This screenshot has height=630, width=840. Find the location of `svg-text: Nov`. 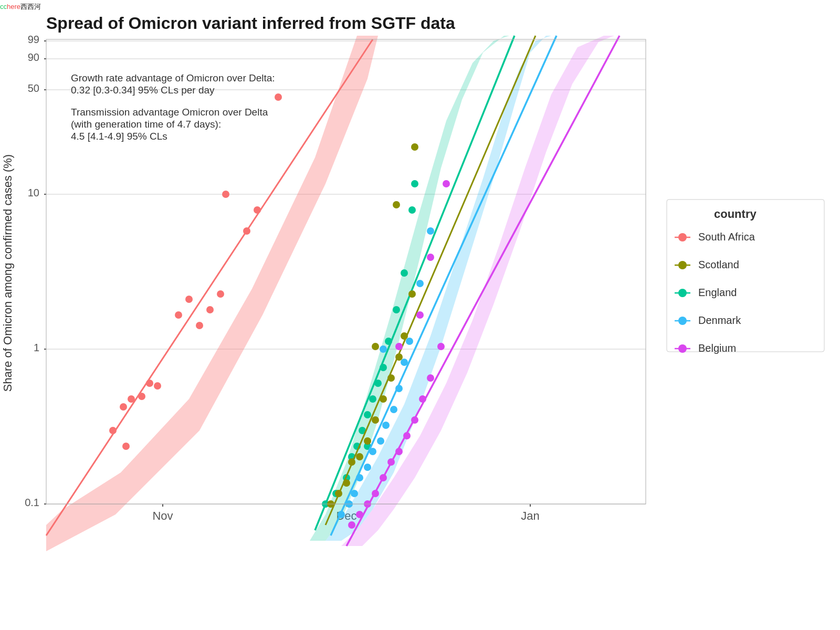

svg-text: Nov is located at coordinates (163, 516).